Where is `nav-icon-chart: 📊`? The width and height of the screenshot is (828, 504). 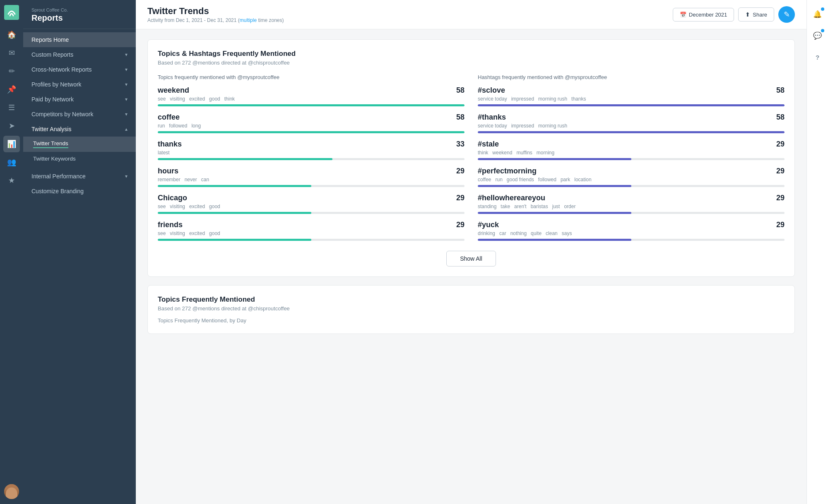 nav-icon-chart: 📊 is located at coordinates (12, 144).